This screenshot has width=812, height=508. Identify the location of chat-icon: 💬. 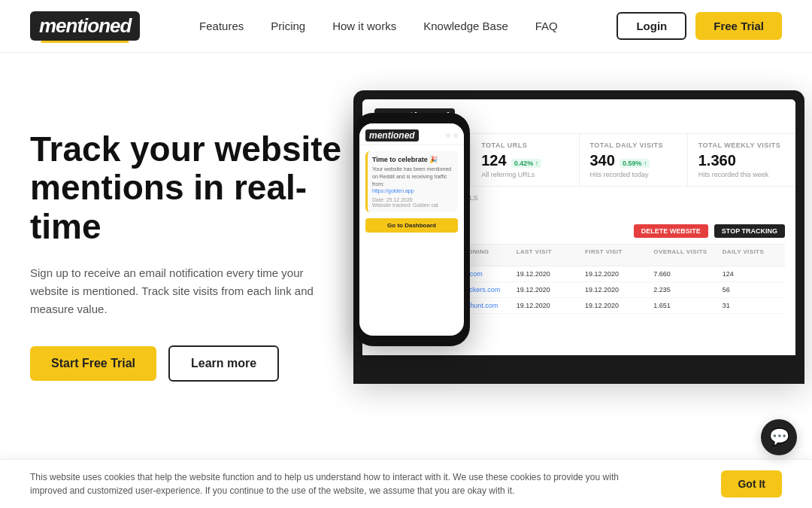
(779, 437).